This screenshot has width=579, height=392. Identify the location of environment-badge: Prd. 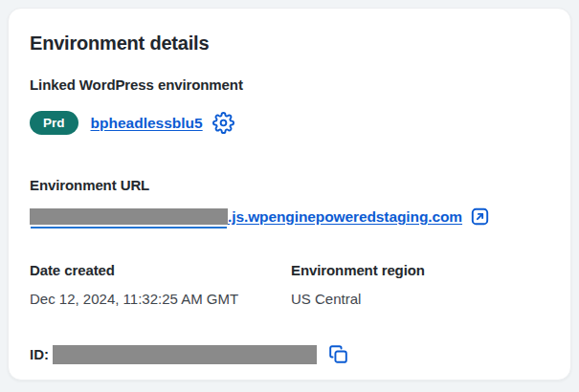
(54, 123).